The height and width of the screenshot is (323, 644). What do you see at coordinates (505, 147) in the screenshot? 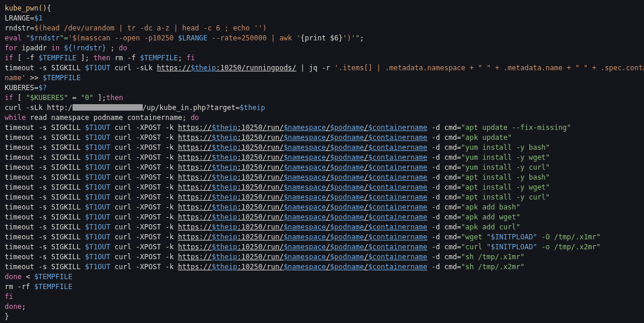
I see `code-token: "yum install -y bash"` at bounding box center [505, 147].